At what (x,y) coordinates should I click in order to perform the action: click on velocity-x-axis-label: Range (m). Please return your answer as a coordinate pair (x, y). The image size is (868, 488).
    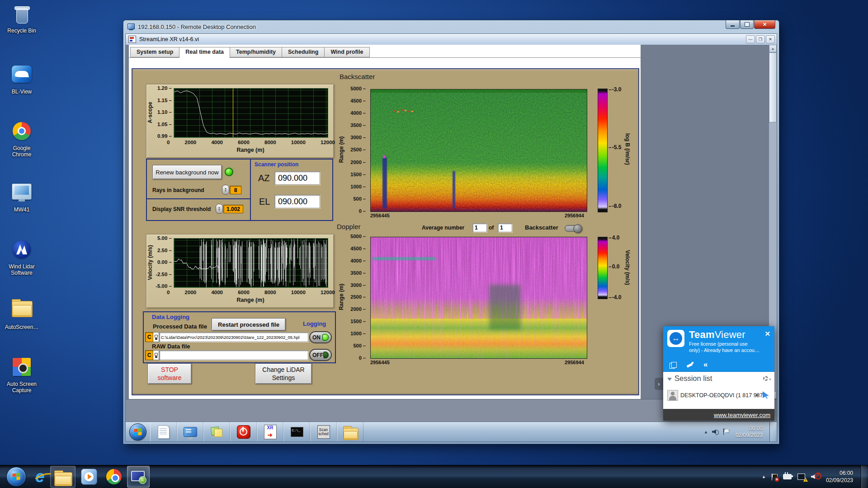
    Looking at the image, I should click on (250, 300).